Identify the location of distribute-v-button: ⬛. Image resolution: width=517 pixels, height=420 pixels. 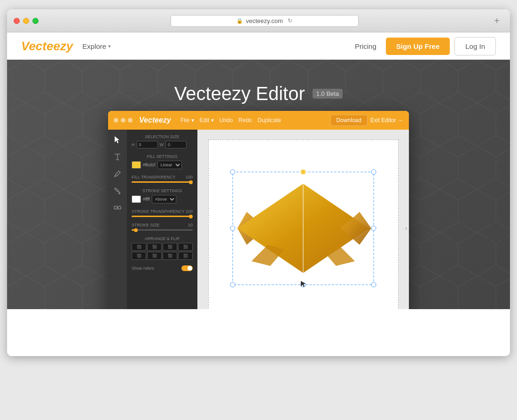
(185, 256).